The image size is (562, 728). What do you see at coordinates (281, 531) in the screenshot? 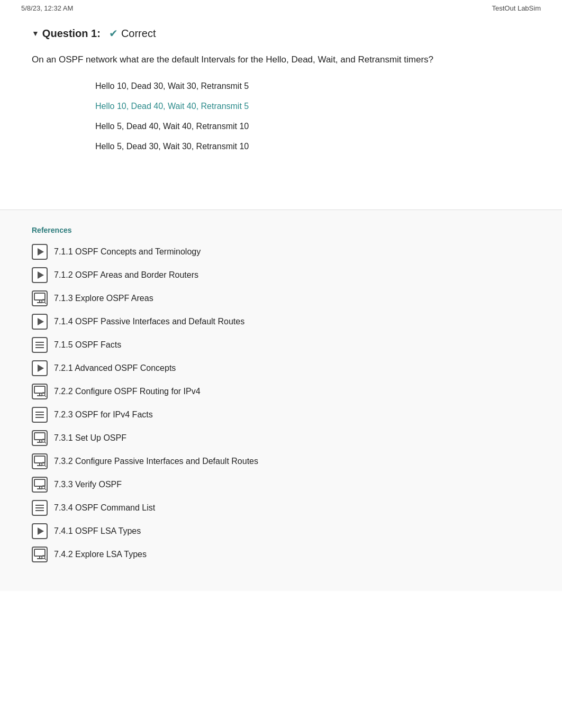
I see `list-item: 7.4.1 OSPF LSA Types` at bounding box center [281, 531].